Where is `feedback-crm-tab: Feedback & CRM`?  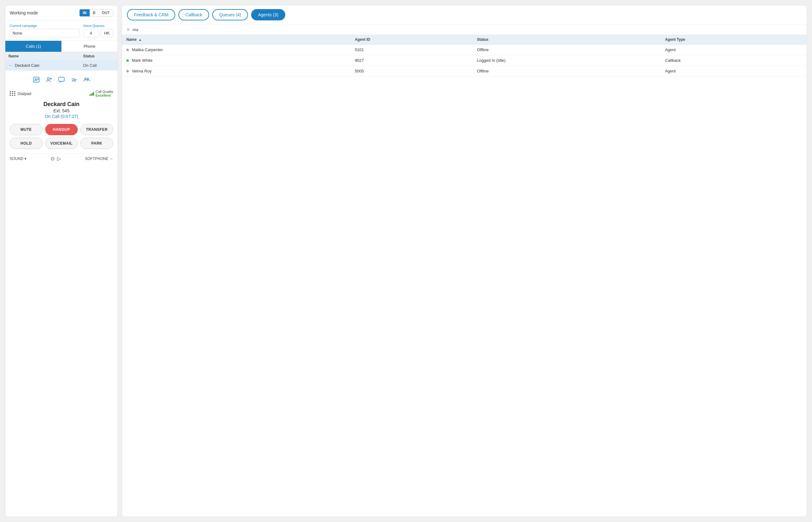
feedback-crm-tab: Feedback & CRM is located at coordinates (151, 15).